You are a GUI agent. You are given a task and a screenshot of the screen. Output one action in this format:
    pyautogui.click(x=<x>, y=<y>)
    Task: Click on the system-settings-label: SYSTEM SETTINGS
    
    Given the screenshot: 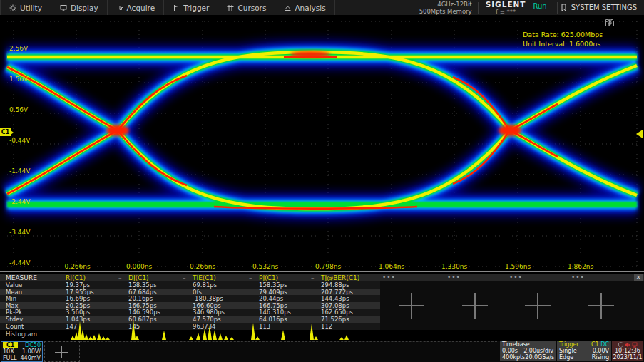 What is the action you would take?
    pyautogui.click(x=604, y=7)
    